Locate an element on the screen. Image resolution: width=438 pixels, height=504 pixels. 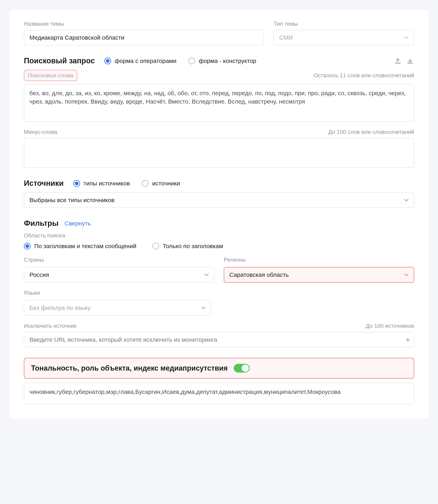
minus-hint: До 100 слов или словосочетаний is located at coordinates (371, 132).